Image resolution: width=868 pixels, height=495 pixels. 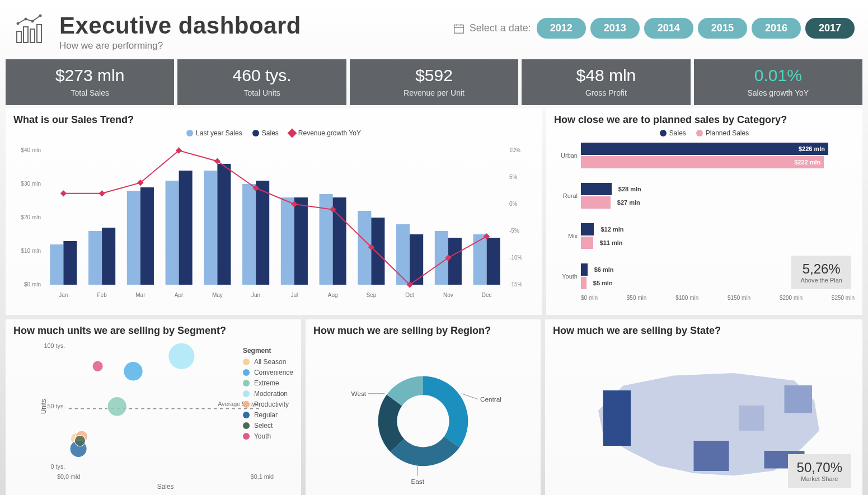 I want to click on segment-legend-item: Youth, so click(x=268, y=436).